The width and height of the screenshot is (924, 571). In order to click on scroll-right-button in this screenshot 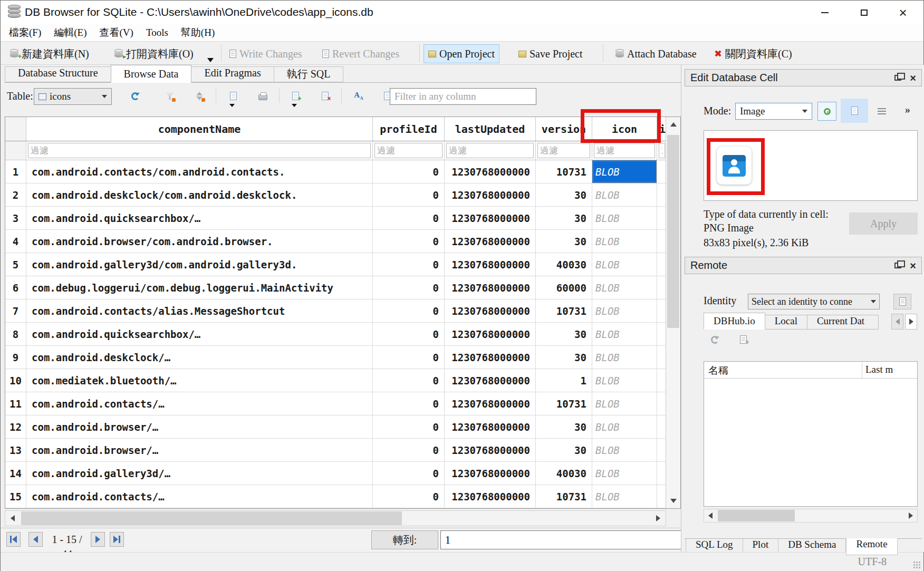, I will do `click(658, 518)`.